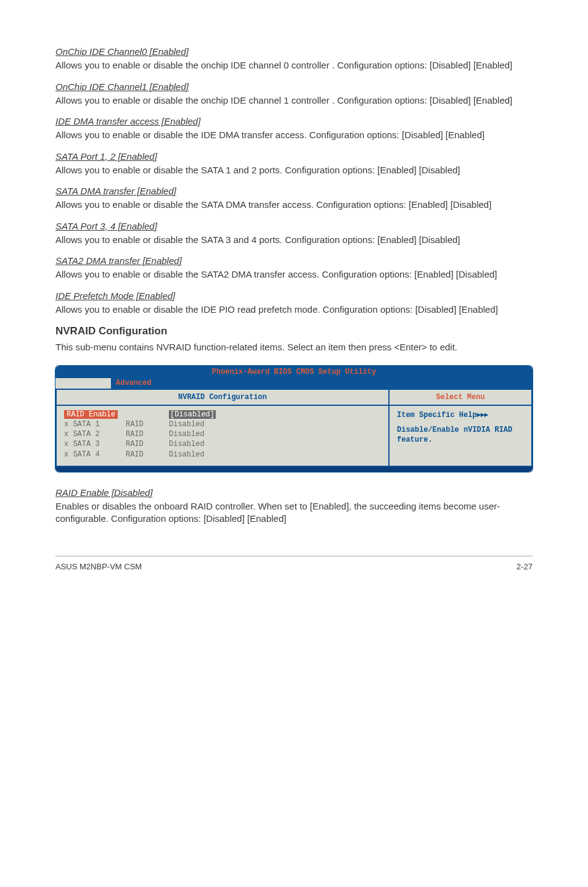  Describe the element at coordinates (294, 205) in the screenshot. I see `sata-dma-transfer-body: Allows you to enable or disable the SATA…` at that location.